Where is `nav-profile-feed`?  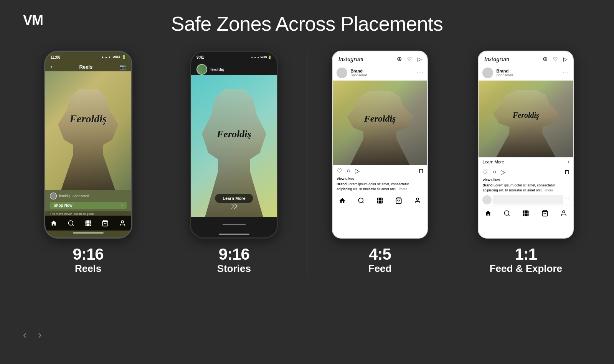 nav-profile-feed is located at coordinates (418, 201).